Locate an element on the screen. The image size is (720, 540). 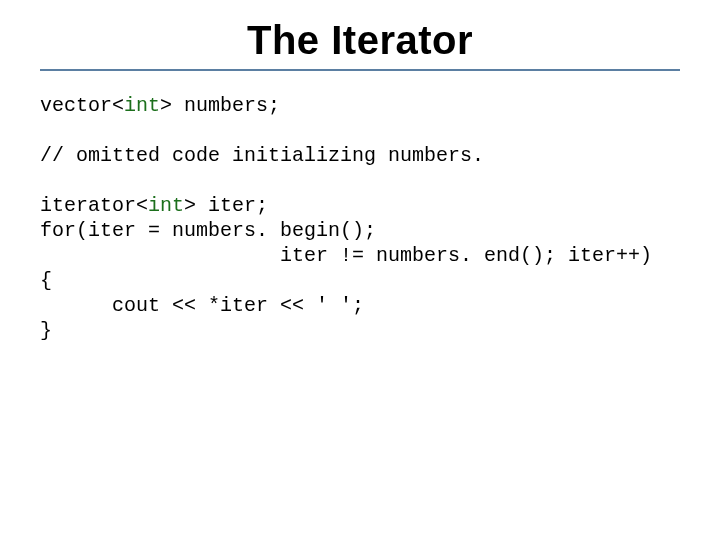
code-line-3: // omitted code initializing numbers. is located at coordinates (262, 156).